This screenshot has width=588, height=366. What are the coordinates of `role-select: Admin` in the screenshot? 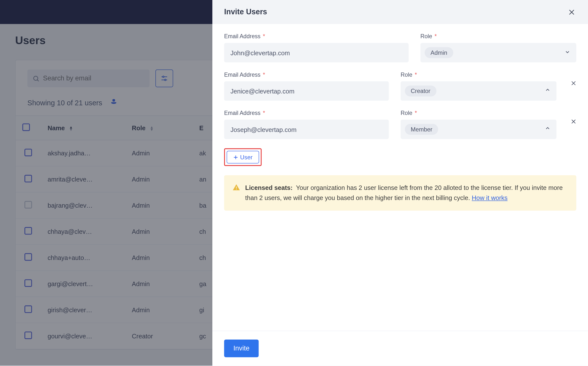 It's located at (498, 53).